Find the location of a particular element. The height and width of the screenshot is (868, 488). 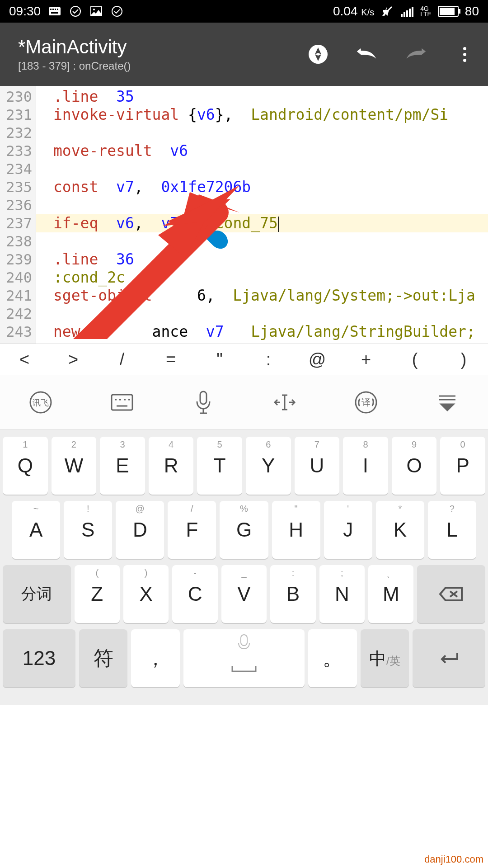

space-key is located at coordinates (244, 658).